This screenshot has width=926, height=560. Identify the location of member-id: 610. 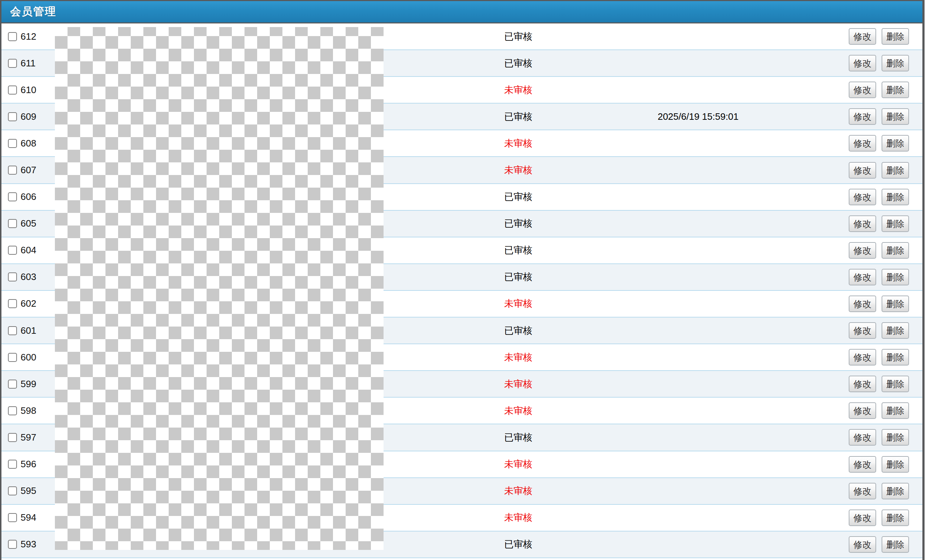
(29, 90).